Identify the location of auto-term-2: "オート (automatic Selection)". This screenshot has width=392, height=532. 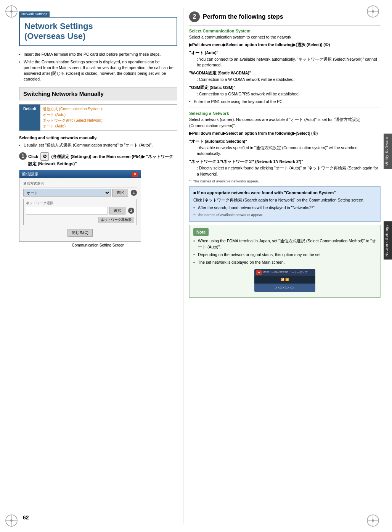
(285, 142).